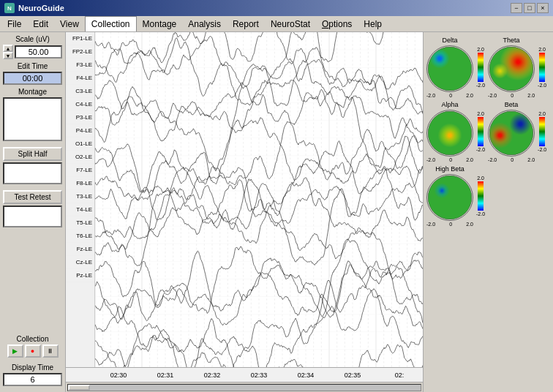 This screenshot has height=392, width=553. What do you see at coordinates (10, 8) in the screenshot?
I see `app-icon: N` at bounding box center [10, 8].